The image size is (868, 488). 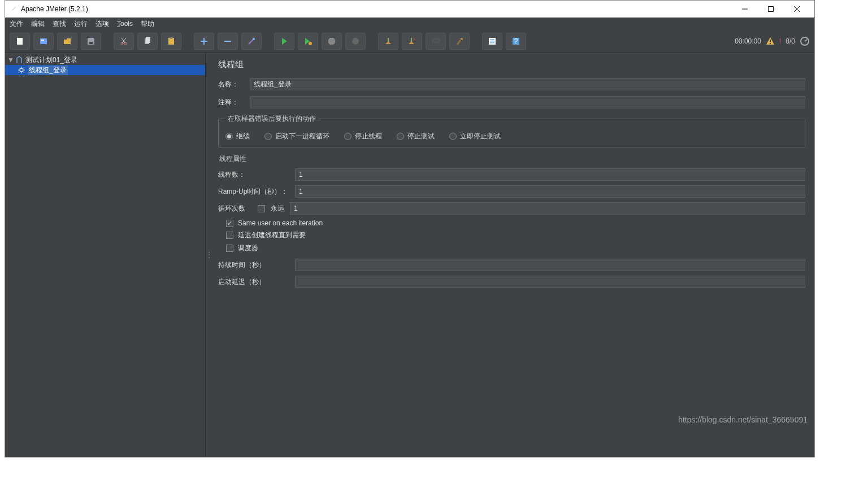 I want to click on threads-label: 线程数：, so click(x=254, y=175).